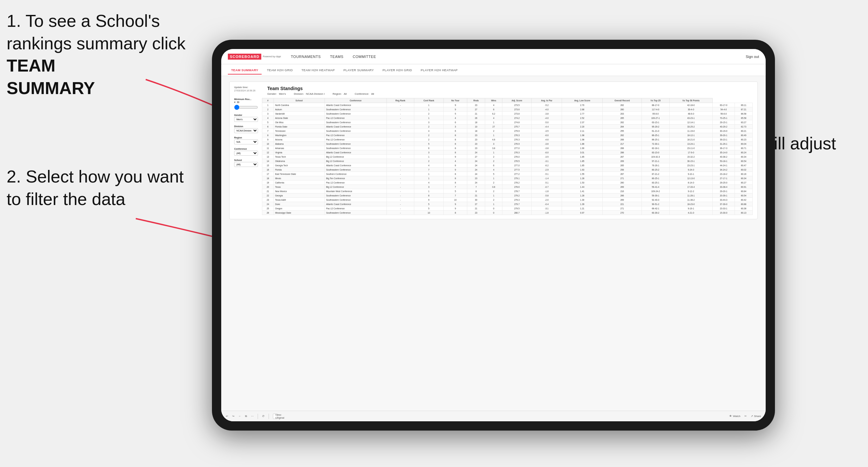 Image resolution: width=868 pixels, height=467 pixels. I want to click on tab-player-h2h-heatmap: PLAYER H2H HEATMAP, so click(439, 70).